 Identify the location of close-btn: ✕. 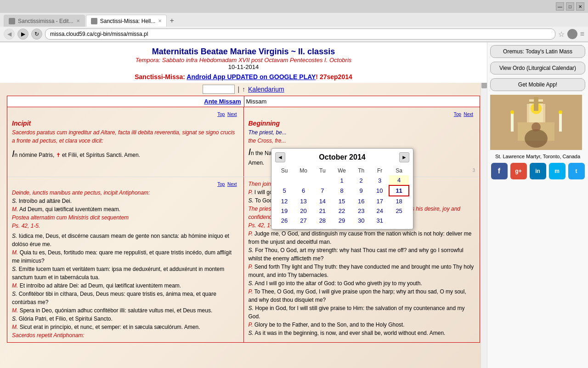
(580, 6).